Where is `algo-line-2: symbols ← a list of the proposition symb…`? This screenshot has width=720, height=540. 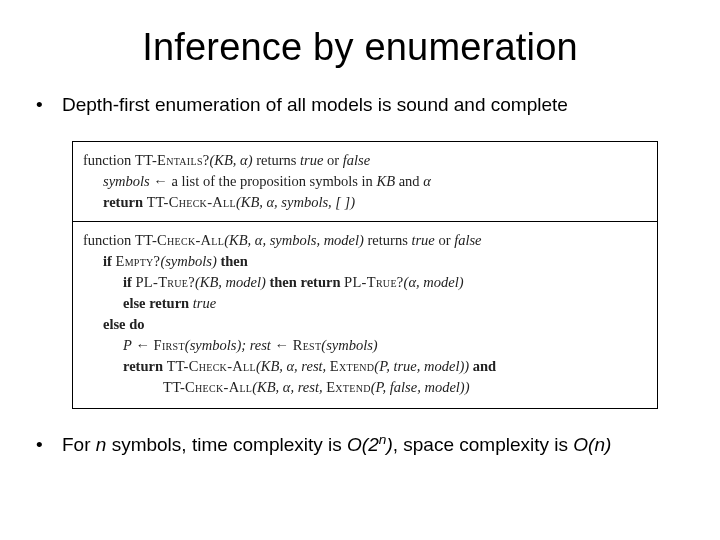 algo-line-2: symbols ← a list of the proposition symb… is located at coordinates (365, 182).